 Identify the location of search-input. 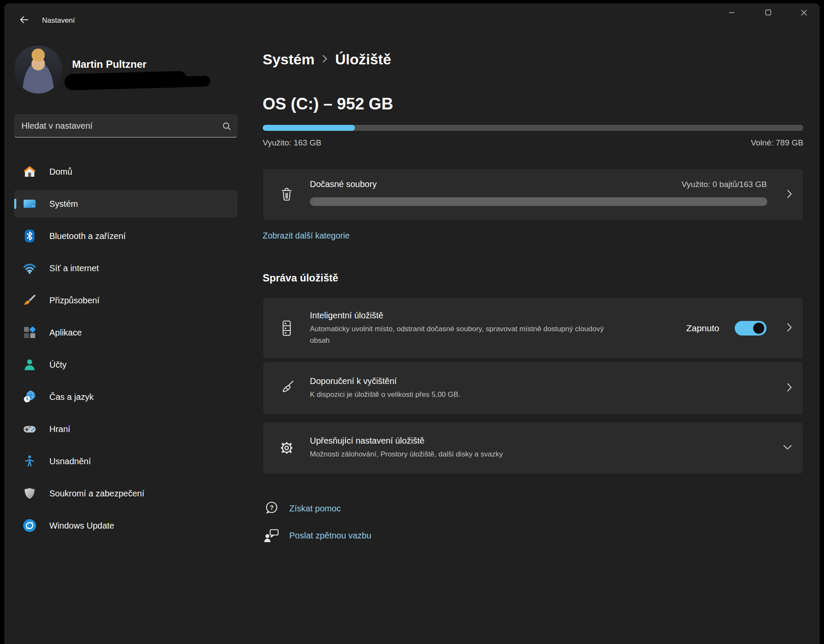
(120, 126).